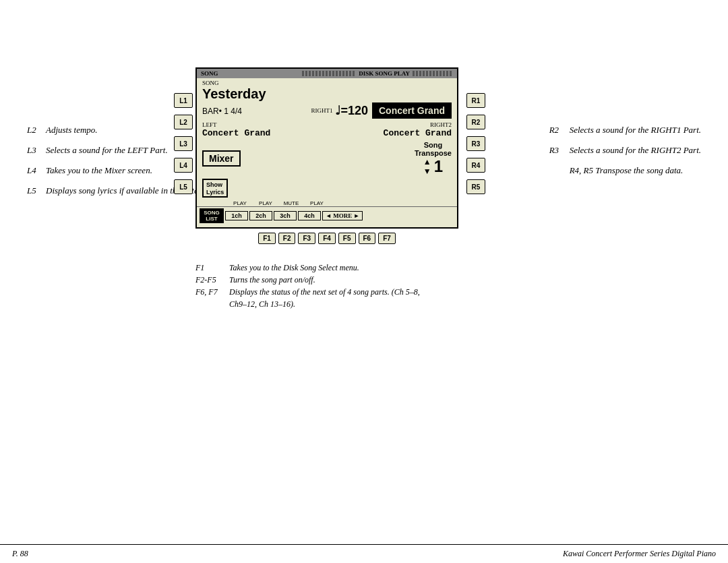  What do you see at coordinates (307, 293) in the screenshot?
I see `f-note-f6f7: F6, F7 Displays the status of the next s…` at bounding box center [307, 293].